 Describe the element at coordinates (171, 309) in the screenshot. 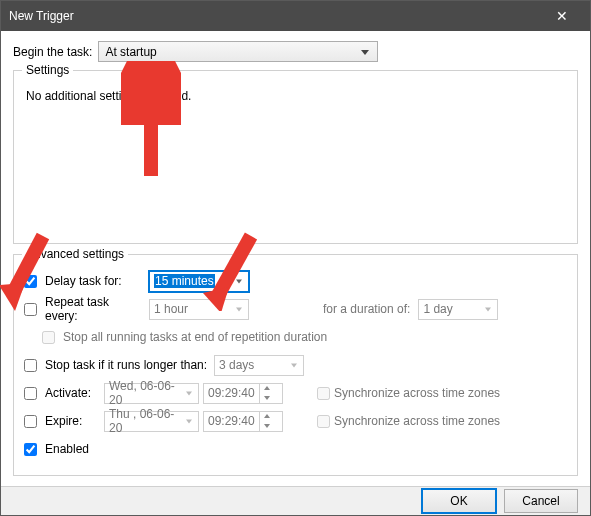

I see `repeat-value: 1 hour` at that location.